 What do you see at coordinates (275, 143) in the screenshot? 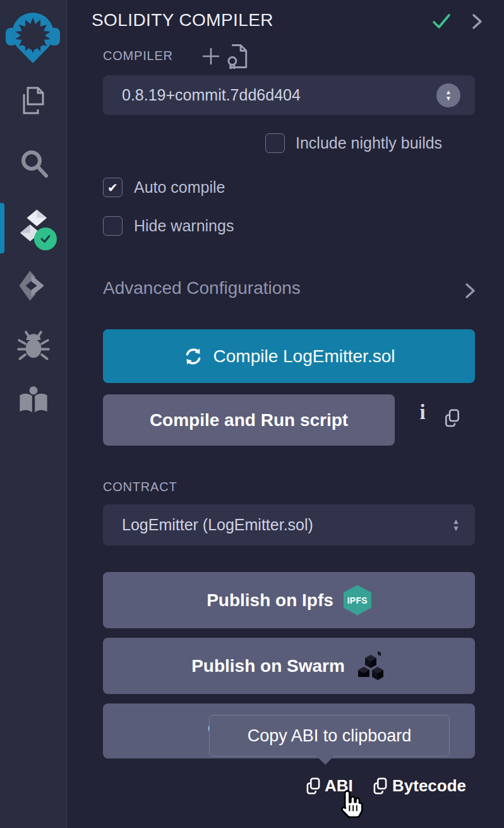
I see `include-nightly-checkbox: ✔` at bounding box center [275, 143].